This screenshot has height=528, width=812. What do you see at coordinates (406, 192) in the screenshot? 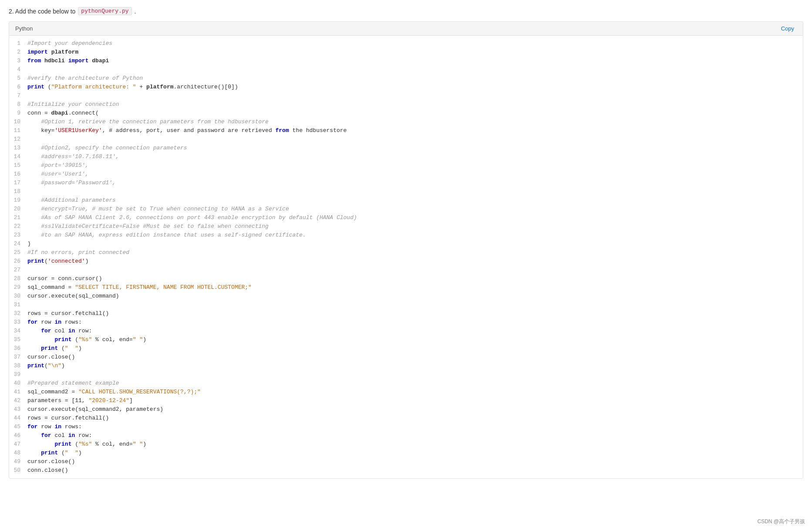
I see `table-row: 18` at bounding box center [406, 192].